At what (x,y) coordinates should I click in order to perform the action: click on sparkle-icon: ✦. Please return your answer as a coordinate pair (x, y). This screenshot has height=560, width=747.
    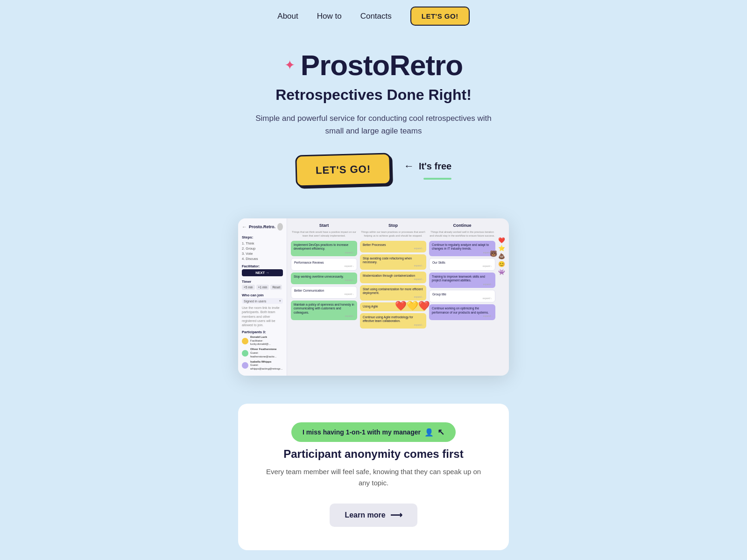
    Looking at the image, I should click on (289, 65).